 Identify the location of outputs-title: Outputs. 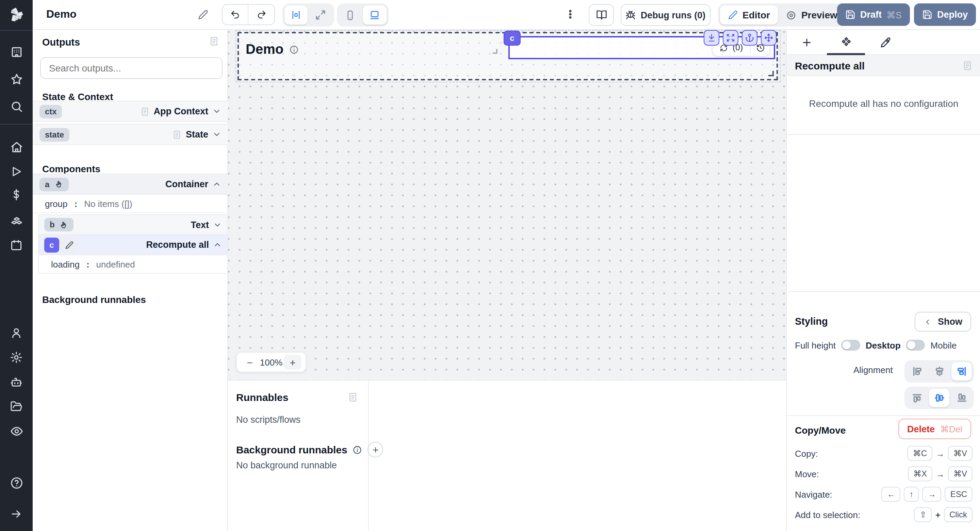
(61, 42).